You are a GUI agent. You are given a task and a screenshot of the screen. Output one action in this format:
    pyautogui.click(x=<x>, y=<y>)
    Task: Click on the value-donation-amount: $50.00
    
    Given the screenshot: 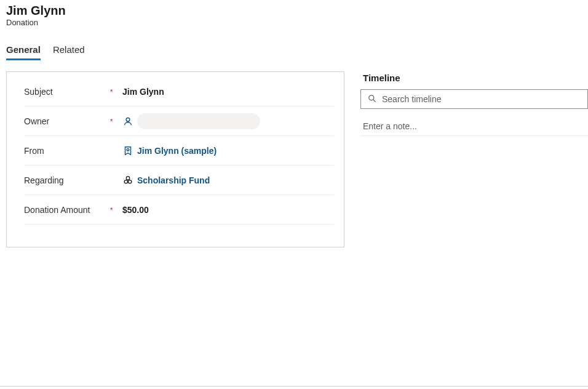 What is the action you would take?
    pyautogui.click(x=228, y=210)
    